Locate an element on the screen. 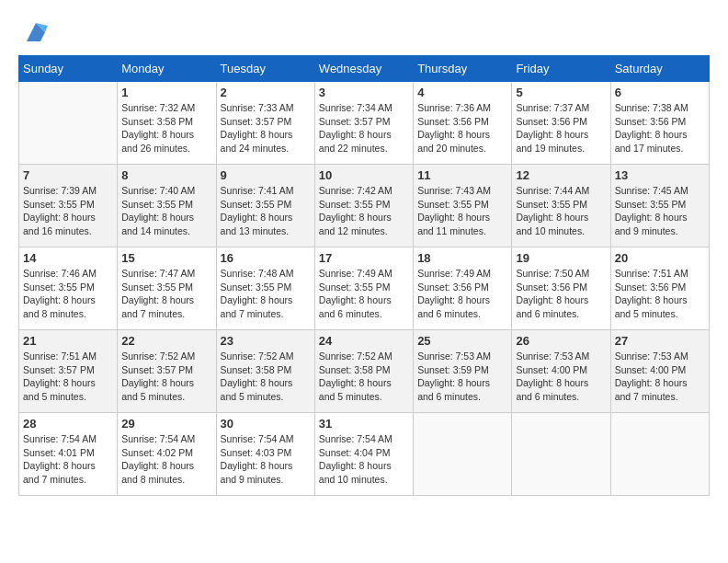 The height and width of the screenshot is (563, 728). day-info: Sunrise: 7:37 AM Sunset: 3:56 PM Dayligh… is located at coordinates (561, 129).